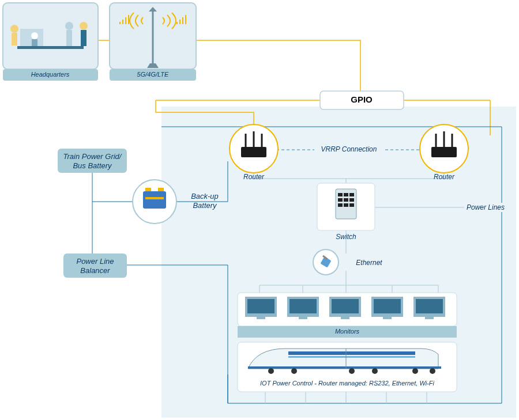  I want to click on headquarters-node: Headquarters, so click(51, 41).